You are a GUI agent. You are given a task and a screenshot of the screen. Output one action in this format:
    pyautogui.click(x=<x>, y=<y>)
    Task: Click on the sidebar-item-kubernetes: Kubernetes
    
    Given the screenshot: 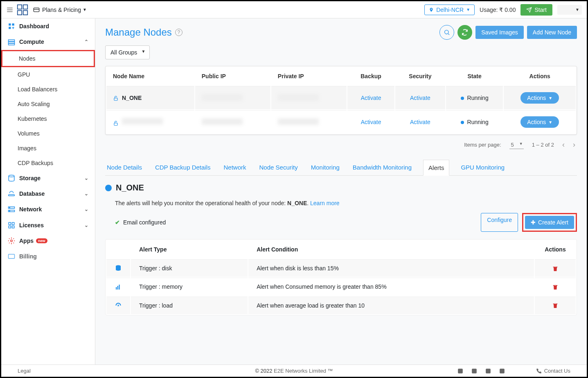 What is the action you would take?
    pyautogui.click(x=48, y=119)
    